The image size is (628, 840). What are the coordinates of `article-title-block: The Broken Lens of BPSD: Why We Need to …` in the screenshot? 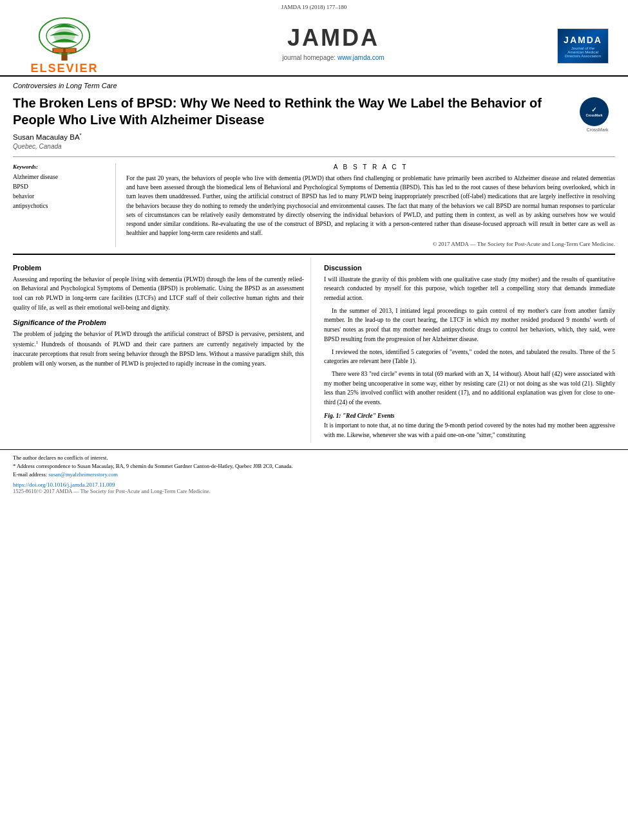 It's located at (293, 122).